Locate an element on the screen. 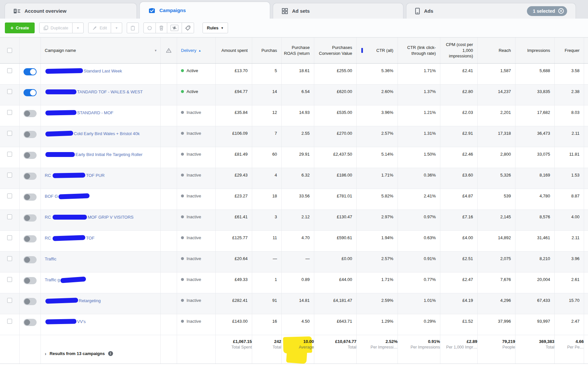 This screenshot has width=588, height=372. history-button is located at coordinates (150, 28).